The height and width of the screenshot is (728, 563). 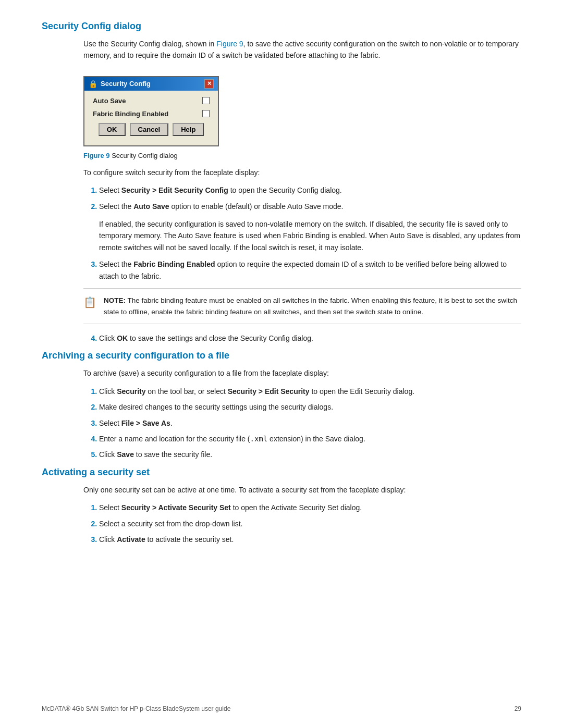 I want to click on dialog-buttons: OK Cancel Help, so click(x=151, y=131).